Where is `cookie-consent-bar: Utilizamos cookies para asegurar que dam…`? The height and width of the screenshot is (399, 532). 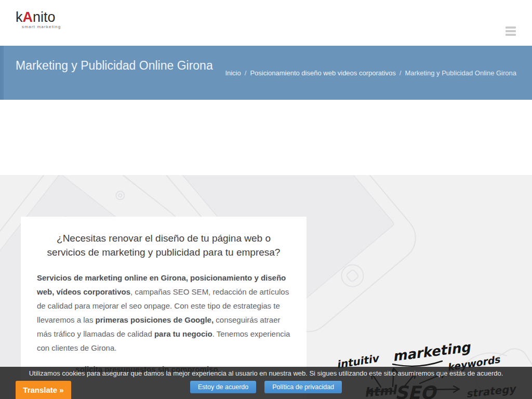 cookie-consent-bar: Utilizamos cookies para asegurar que dam… is located at coordinates (266, 383).